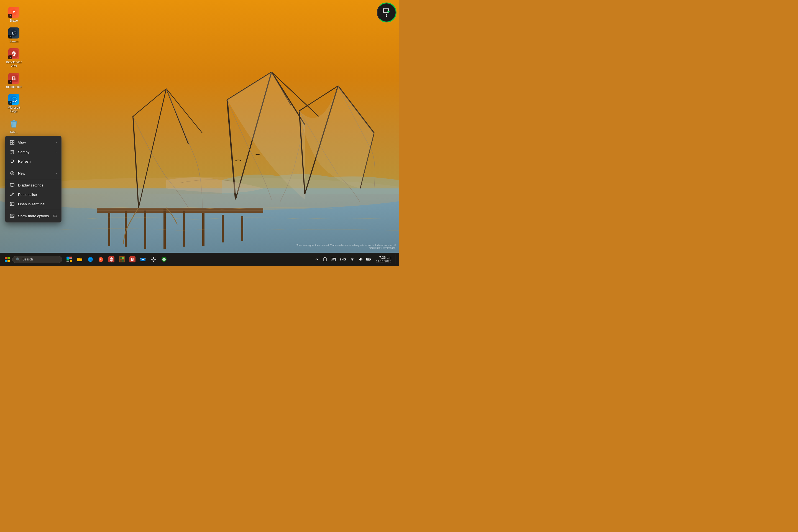 This screenshot has width=798, height=532. I want to click on view-icon, so click(12, 142).